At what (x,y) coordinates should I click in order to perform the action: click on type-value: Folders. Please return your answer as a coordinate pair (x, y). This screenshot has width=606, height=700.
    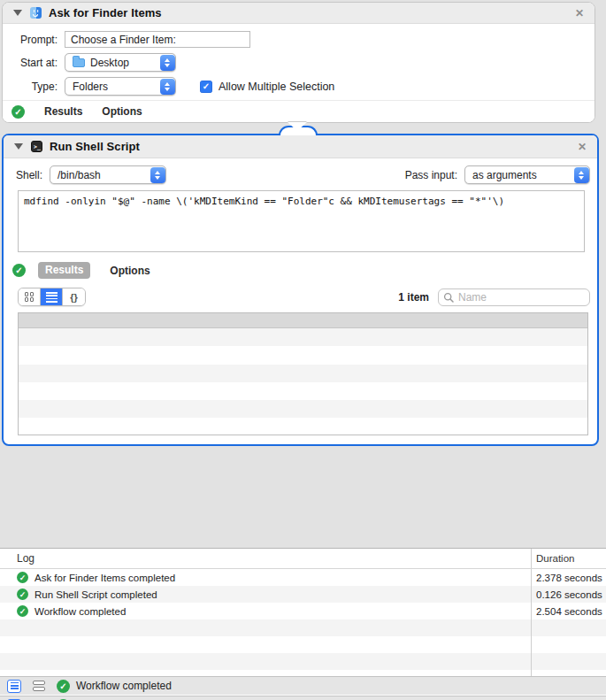
    Looking at the image, I should click on (90, 87).